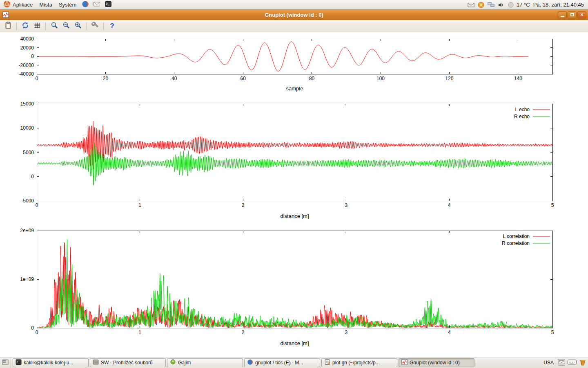  Describe the element at coordinates (127, 363) in the screenshot. I see `task-label: SW - Prohlížeč souborů` at that location.